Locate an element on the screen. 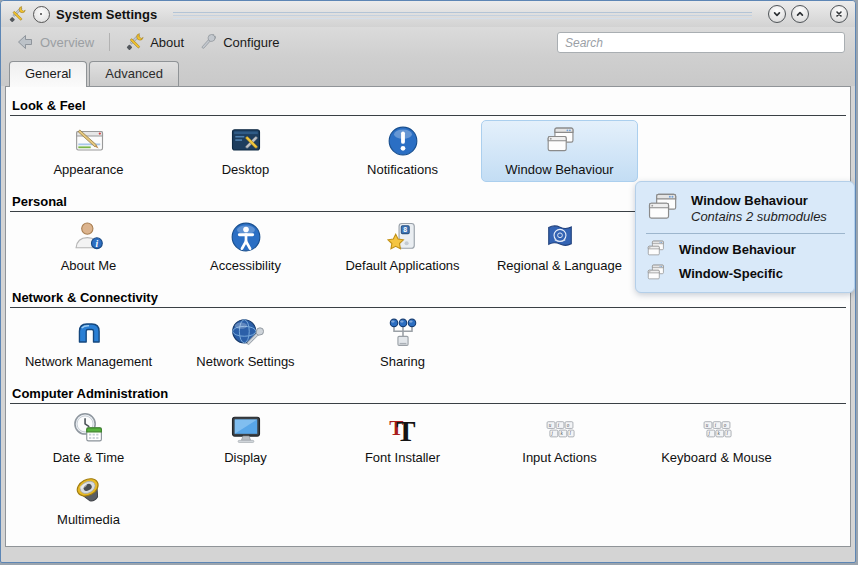 The height and width of the screenshot is (565, 858). module-tooltip-popup: Window Behaviour Contains 2 submodules W… is located at coordinates (745, 237).